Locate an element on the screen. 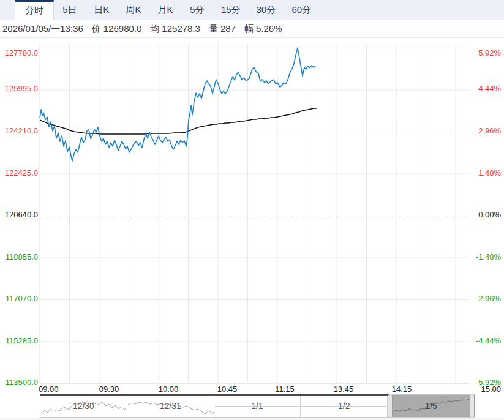 This screenshot has width=504, height=420. navigator-panel-1-2: 1/2 is located at coordinates (344, 406).